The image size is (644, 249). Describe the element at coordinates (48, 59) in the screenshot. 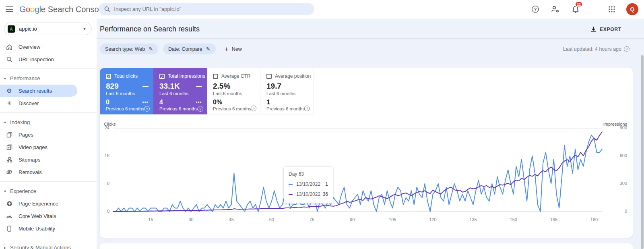

I see `sidebar-item-url-inspection: URL inspection` at that location.